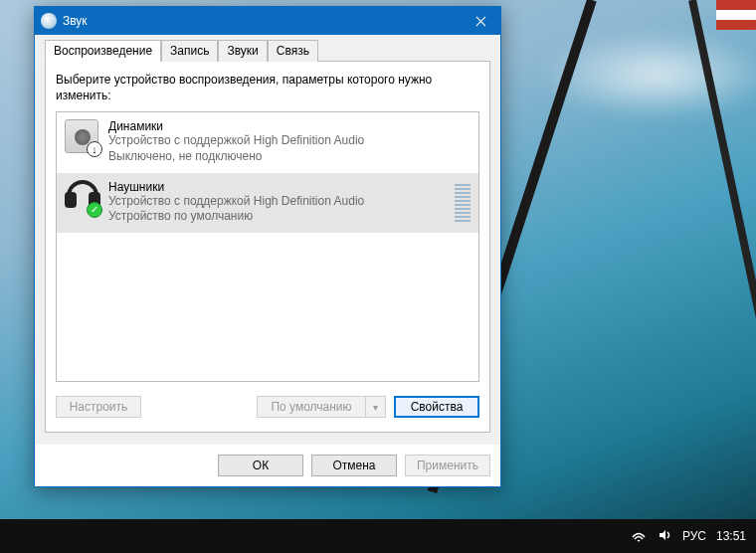 This screenshot has width=756, height=553. I want to click on tab-communications: Связь, so click(292, 51).